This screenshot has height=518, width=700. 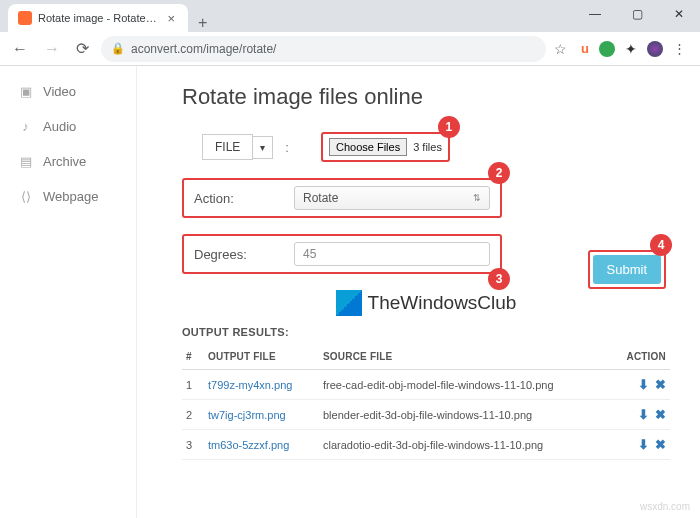 I want to click on source-file: claradotio-edit-3d-obj-file-windows-11-1…, so click(x=464, y=445).